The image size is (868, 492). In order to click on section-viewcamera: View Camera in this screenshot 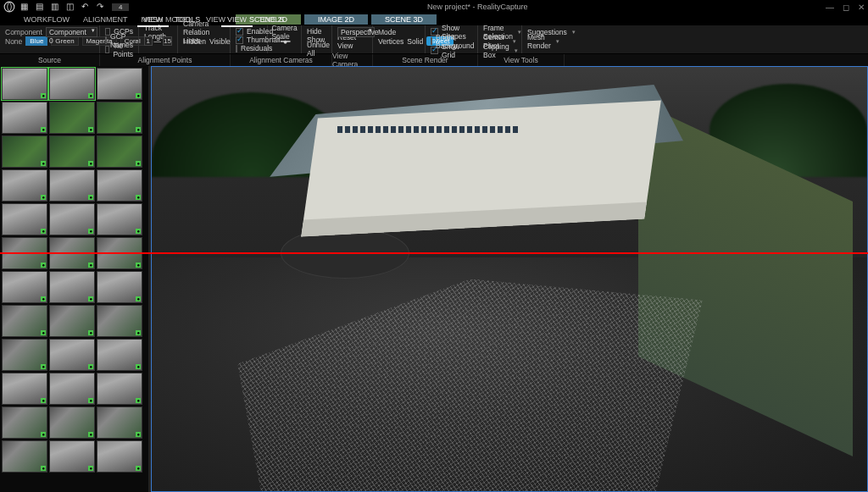, I will do `click(353, 60)`.